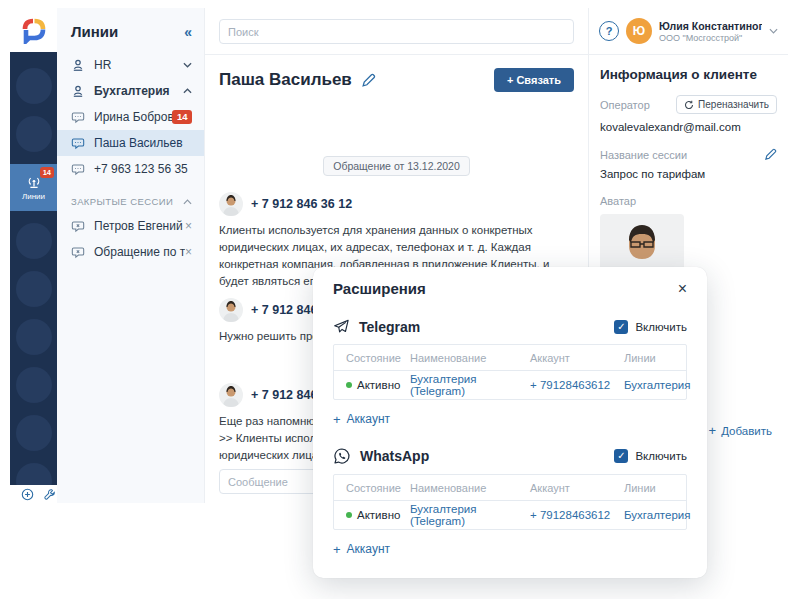  Describe the element at coordinates (78, 117) in the screenshot. I see `chat-bubble-icon` at that location.